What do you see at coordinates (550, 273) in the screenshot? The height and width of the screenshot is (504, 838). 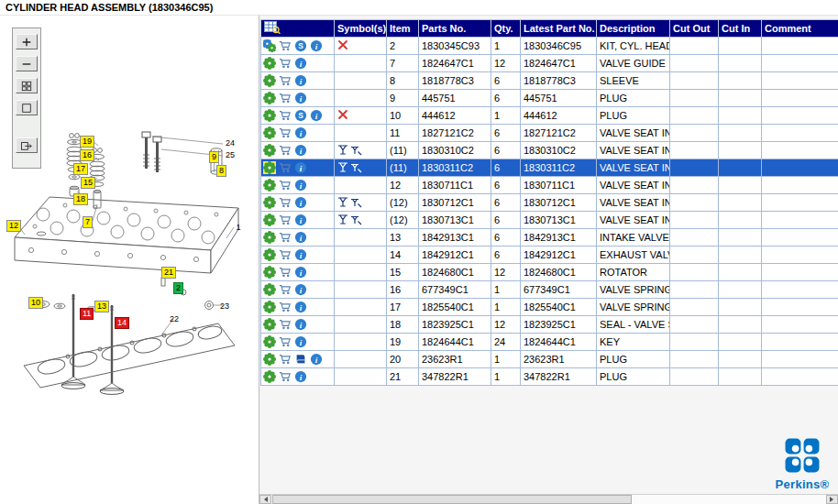 I see `part-row: i151824680C1121824680C1ROTATOR` at bounding box center [550, 273].